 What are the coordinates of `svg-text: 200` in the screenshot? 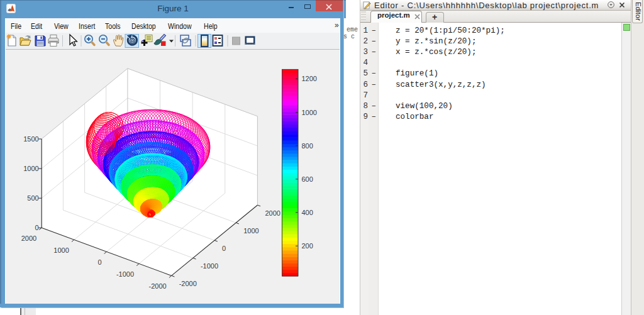 It's located at (308, 246).